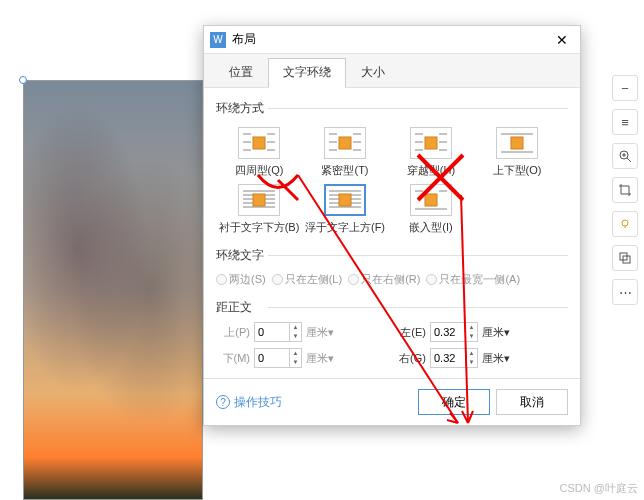 This screenshot has height=500, width=644. Describe the element at coordinates (625, 292) in the screenshot. I see `more-icon: ⋯` at that location.